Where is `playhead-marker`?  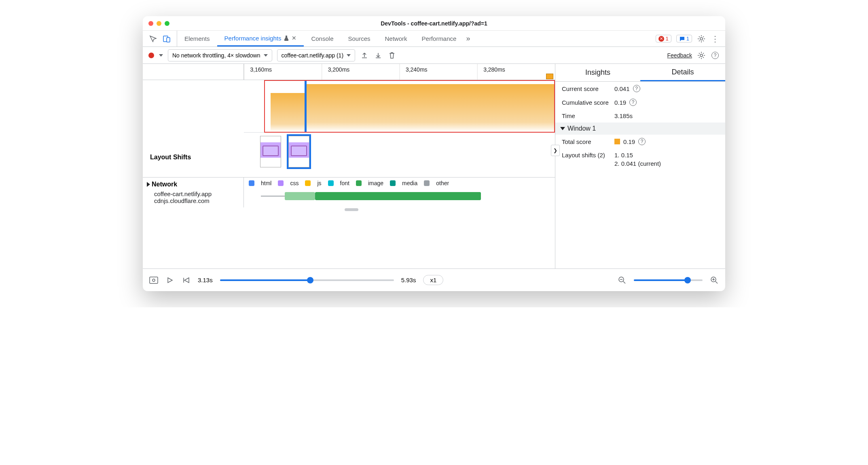
playhead-marker is located at coordinates (306, 106).